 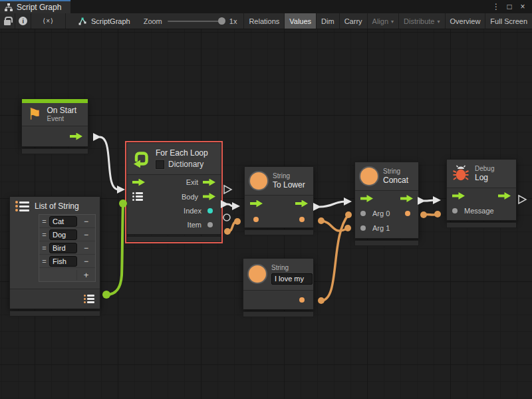 What do you see at coordinates (209, 182) in the screenshot?
I see `exit-output-port` at bounding box center [209, 182].